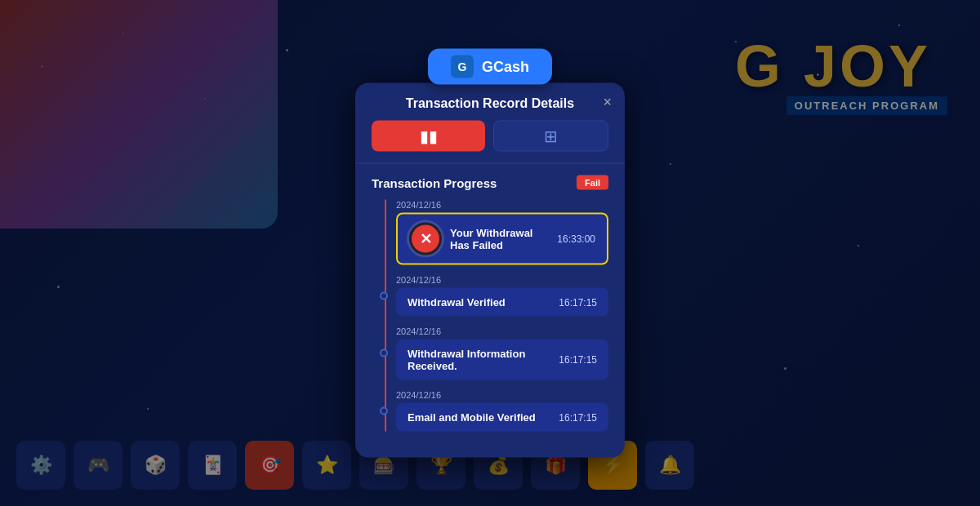  What do you see at coordinates (502, 395) in the screenshot?
I see `timeline-date-3: 2024/12/16` at bounding box center [502, 395].